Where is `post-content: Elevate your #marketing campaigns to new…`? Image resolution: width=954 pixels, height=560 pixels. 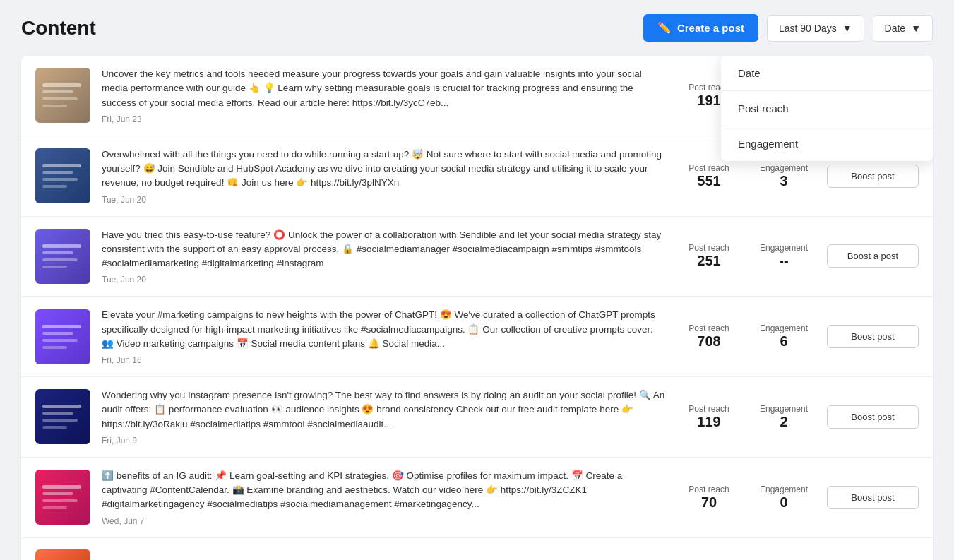
post-content: Elevate your #marketing campaigns to new… is located at coordinates (384, 336).